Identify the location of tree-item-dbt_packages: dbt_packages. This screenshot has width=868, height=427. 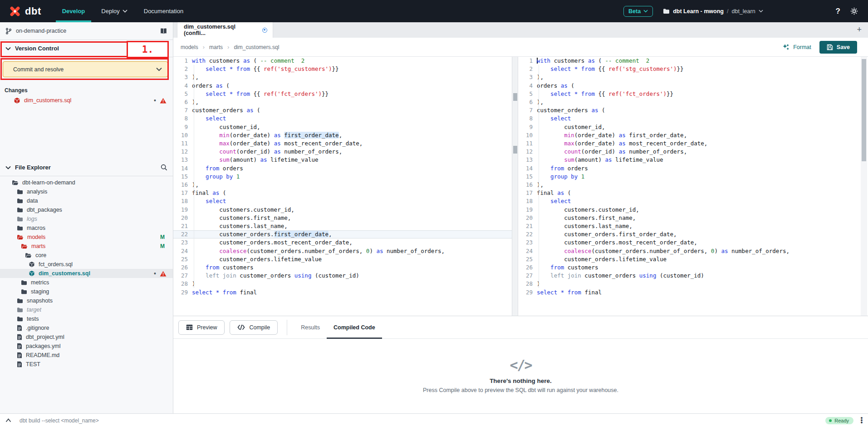
(86, 210).